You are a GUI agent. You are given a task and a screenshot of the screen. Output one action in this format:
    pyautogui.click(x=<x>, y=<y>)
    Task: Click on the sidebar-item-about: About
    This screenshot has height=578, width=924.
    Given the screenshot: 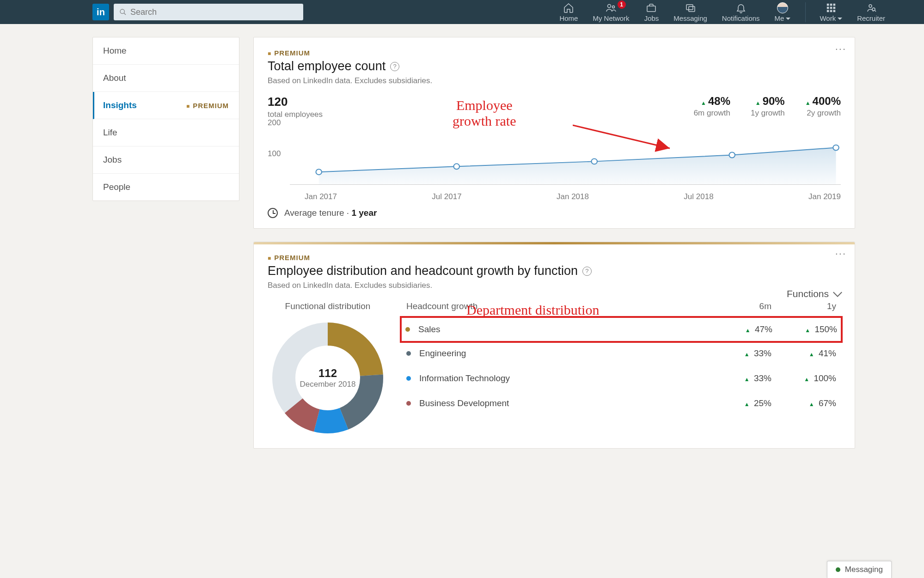 What is the action you would take?
    pyautogui.click(x=166, y=79)
    